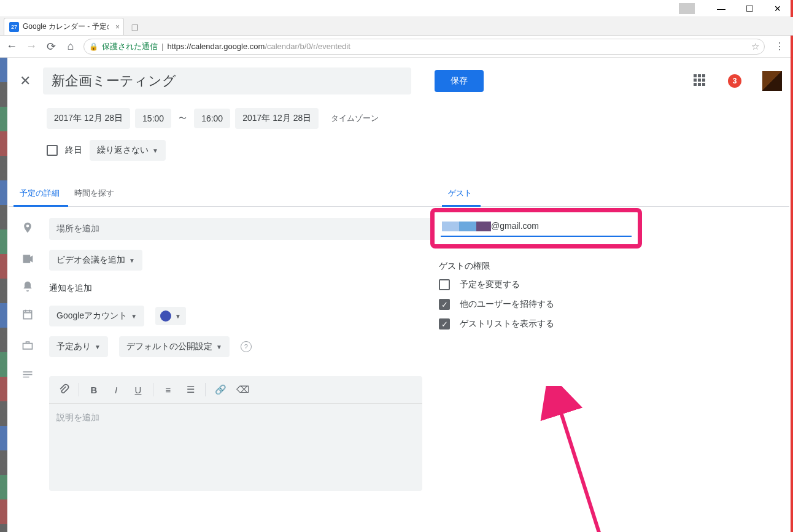 The image size is (793, 532). I want to click on bold-button: B, so click(94, 390).